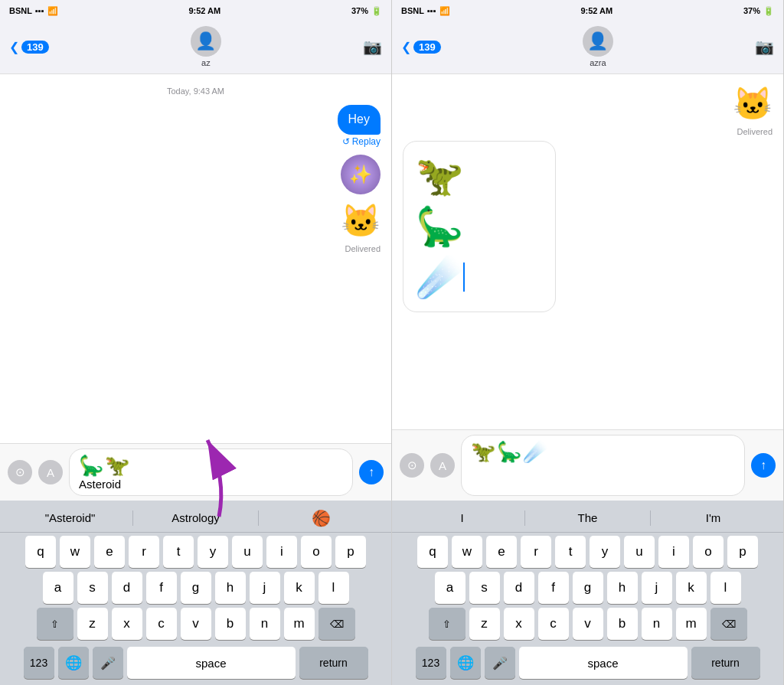 The image size is (784, 685). I want to click on backspace-key-right: ⌫, so click(729, 624).